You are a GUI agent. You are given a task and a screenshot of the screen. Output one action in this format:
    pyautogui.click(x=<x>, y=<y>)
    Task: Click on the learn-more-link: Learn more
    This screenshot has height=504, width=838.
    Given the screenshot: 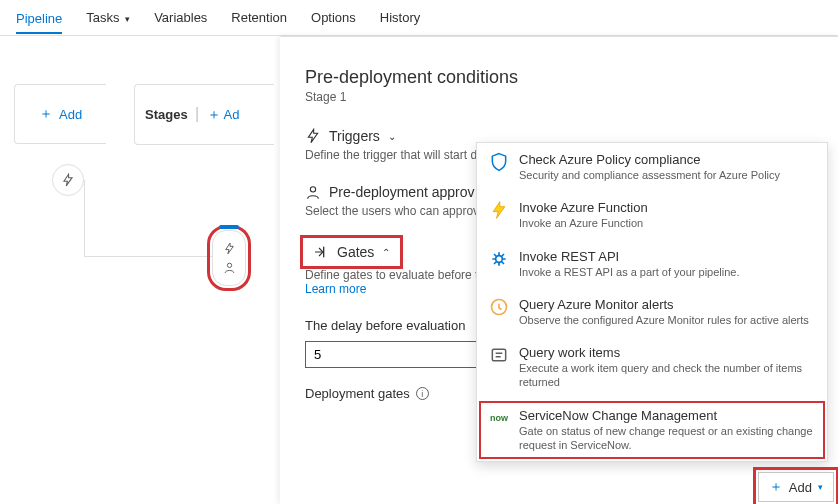 What is the action you would take?
    pyautogui.click(x=336, y=289)
    